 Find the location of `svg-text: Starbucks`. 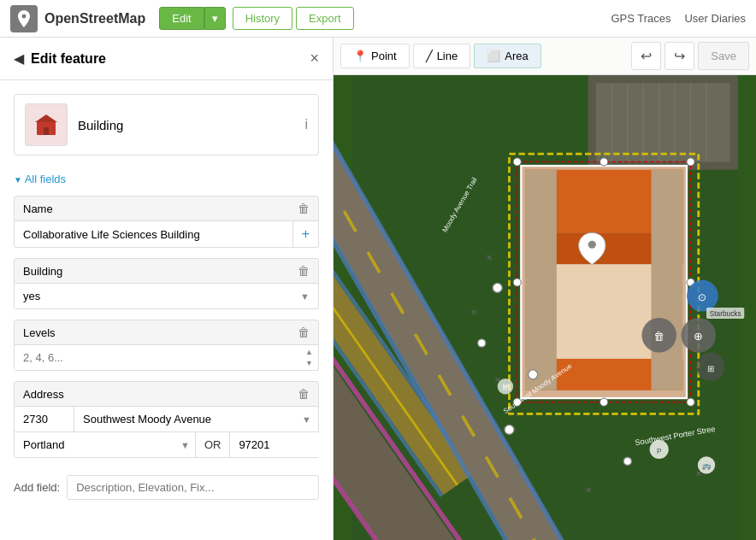

svg-text: Starbucks is located at coordinates (725, 314).